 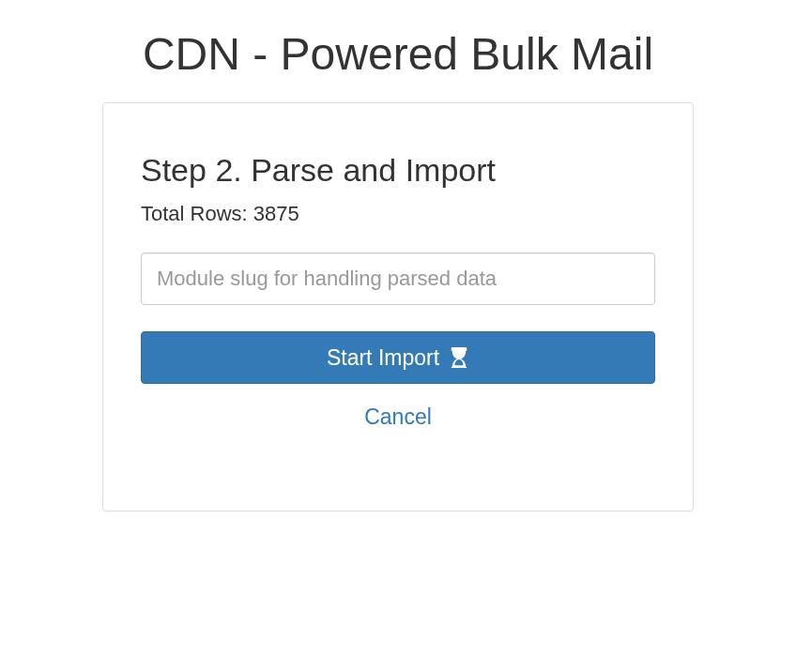 I want to click on start-import-label: Start Import, so click(x=383, y=359).